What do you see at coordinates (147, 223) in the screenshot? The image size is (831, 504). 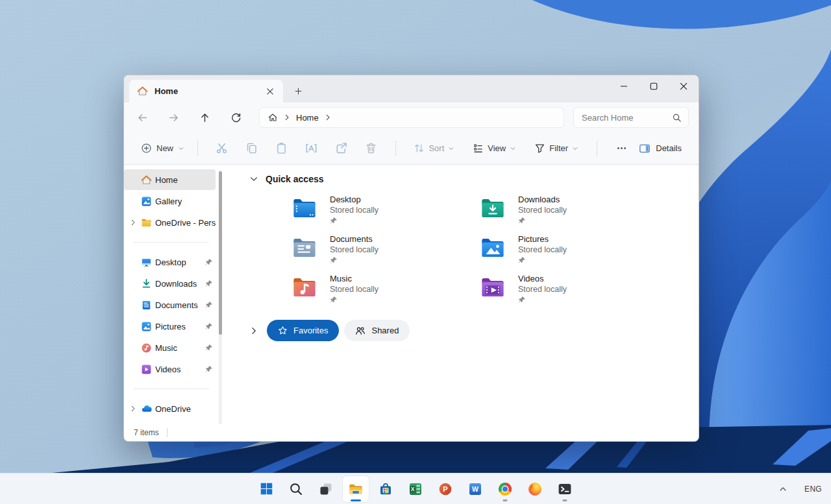 I see `folder-yellow-icon` at bounding box center [147, 223].